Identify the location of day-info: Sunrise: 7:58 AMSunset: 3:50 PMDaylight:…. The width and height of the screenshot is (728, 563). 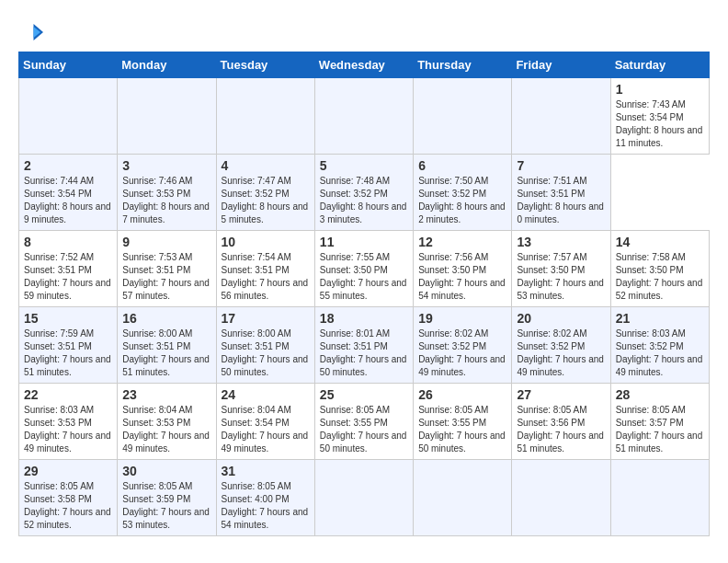
(660, 276).